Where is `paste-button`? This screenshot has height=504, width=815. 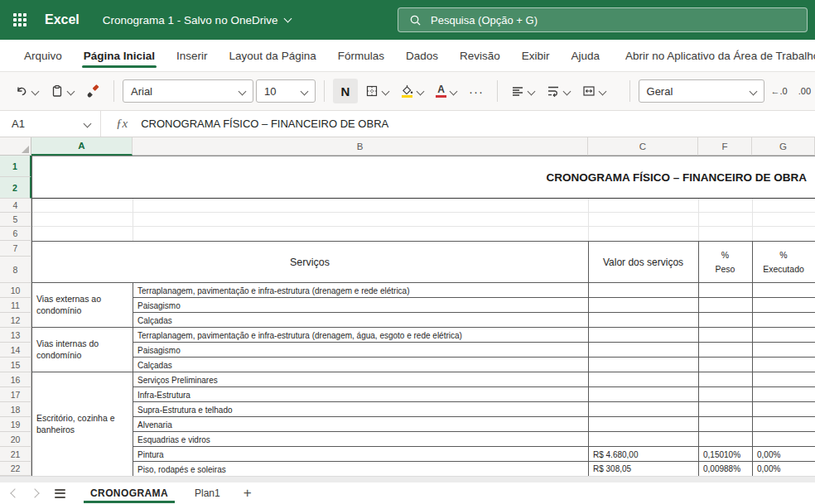 paste-button is located at coordinates (62, 91).